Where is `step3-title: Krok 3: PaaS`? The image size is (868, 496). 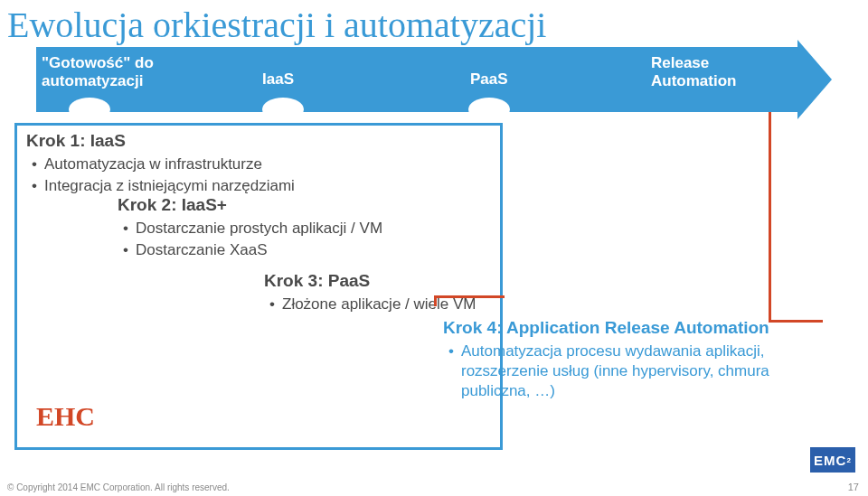
step3-title: Krok 3: PaaS is located at coordinates (463, 281).